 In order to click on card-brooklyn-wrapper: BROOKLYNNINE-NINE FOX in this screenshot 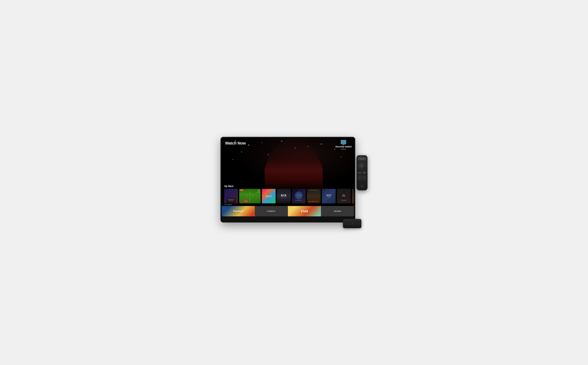, I will do `click(329, 196)`.